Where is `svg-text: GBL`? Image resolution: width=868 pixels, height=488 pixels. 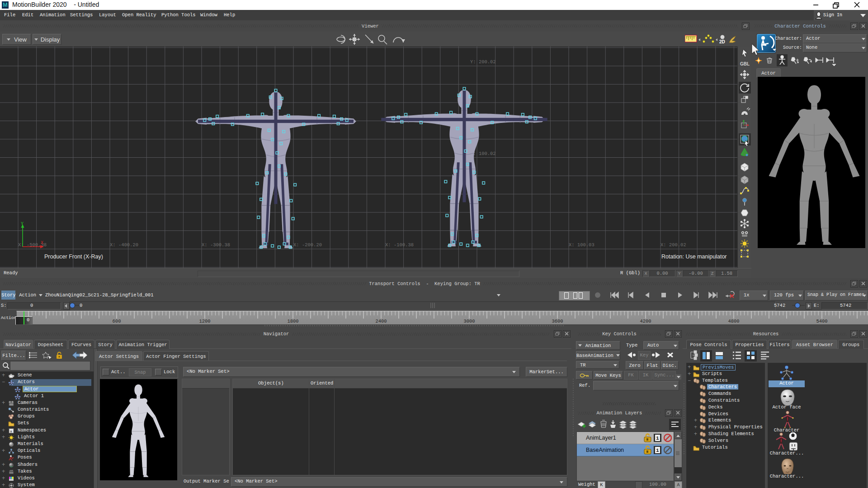 svg-text: GBL is located at coordinates (745, 64).